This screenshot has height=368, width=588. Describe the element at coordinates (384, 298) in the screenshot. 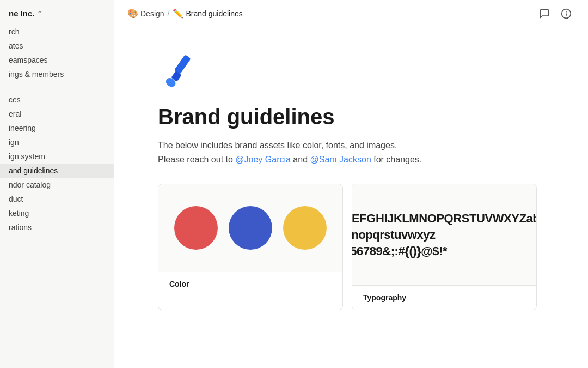

I see `typography-card-label: Typography` at that location.